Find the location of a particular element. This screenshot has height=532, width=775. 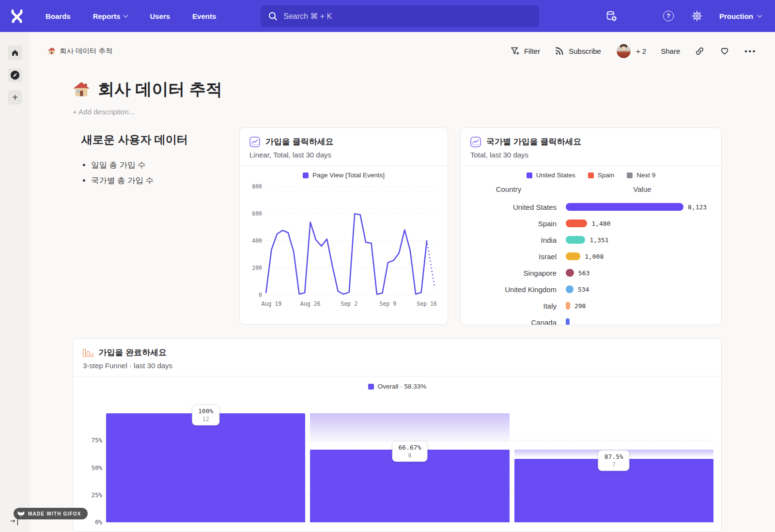

svg-text: Sep 16 is located at coordinates (427, 304).